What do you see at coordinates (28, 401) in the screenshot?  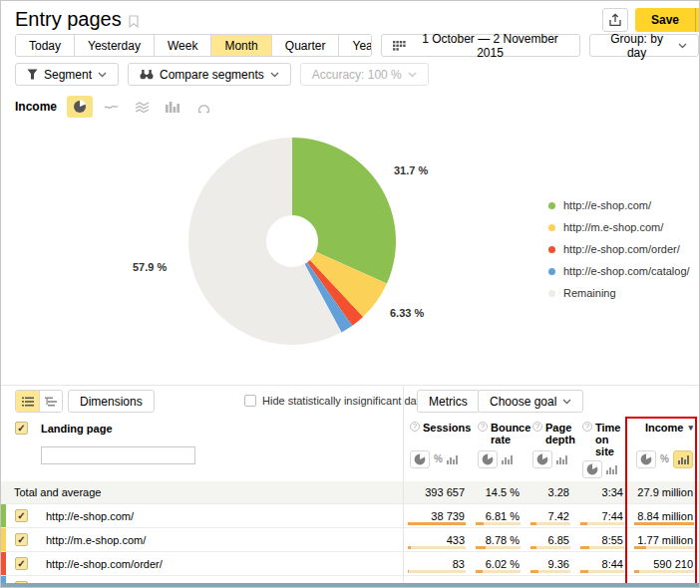 I see `flat-list-view-icon` at bounding box center [28, 401].